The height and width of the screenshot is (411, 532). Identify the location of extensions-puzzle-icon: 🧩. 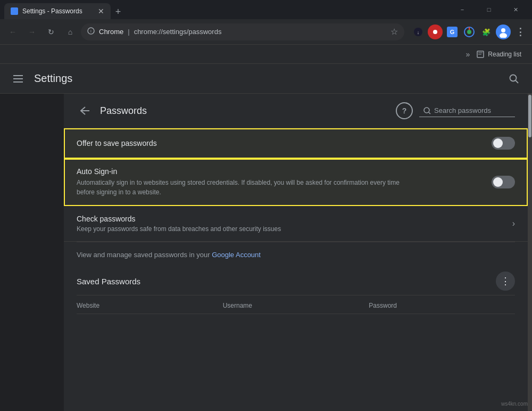
(486, 32).